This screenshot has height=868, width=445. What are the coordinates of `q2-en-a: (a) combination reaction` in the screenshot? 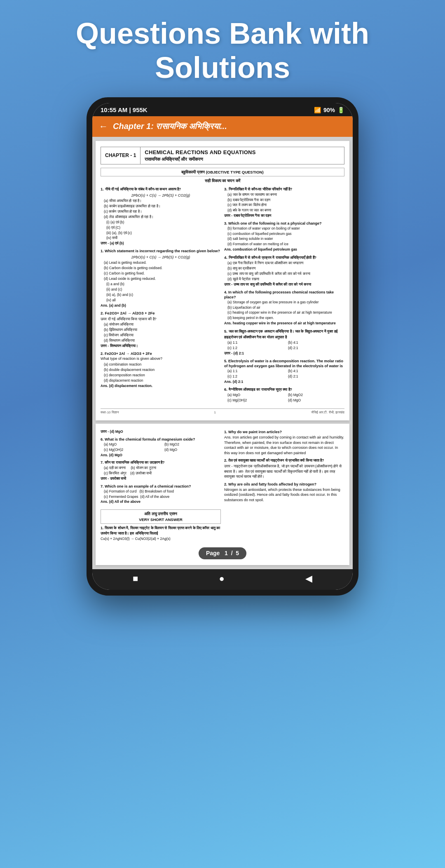 It's located at (161, 365).